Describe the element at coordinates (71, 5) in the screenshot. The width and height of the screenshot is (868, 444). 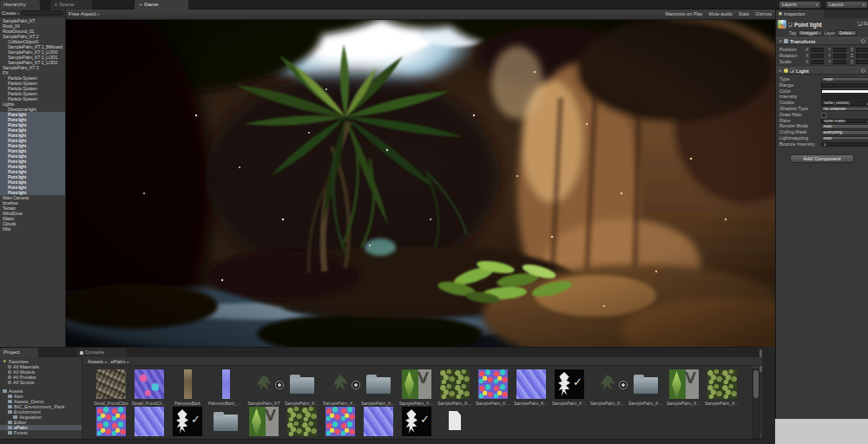
I see `tab-scene: ✛Scene` at that location.